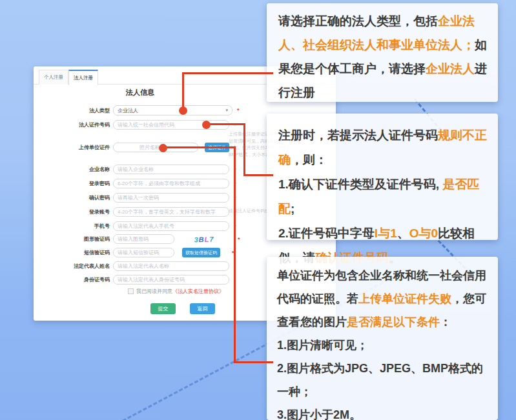 This screenshot has width=516, height=420. Describe the element at coordinates (54, 77) in the screenshot. I see `tab-personal-register: 个人注册` at that location.